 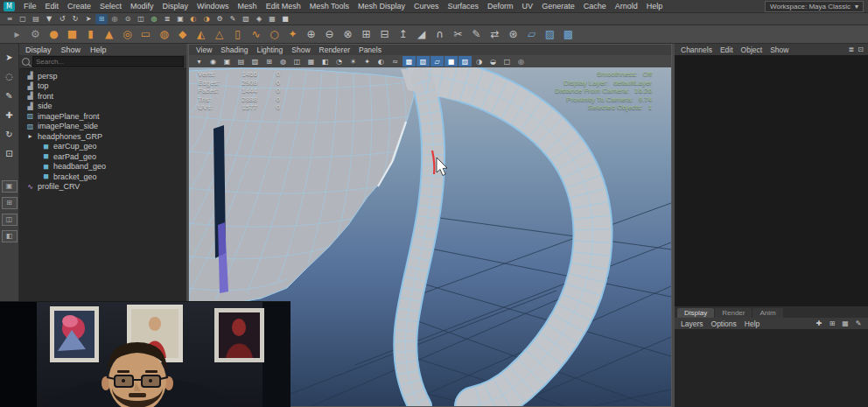 I want to click on poly-prism-icon: △, so click(x=219, y=34).